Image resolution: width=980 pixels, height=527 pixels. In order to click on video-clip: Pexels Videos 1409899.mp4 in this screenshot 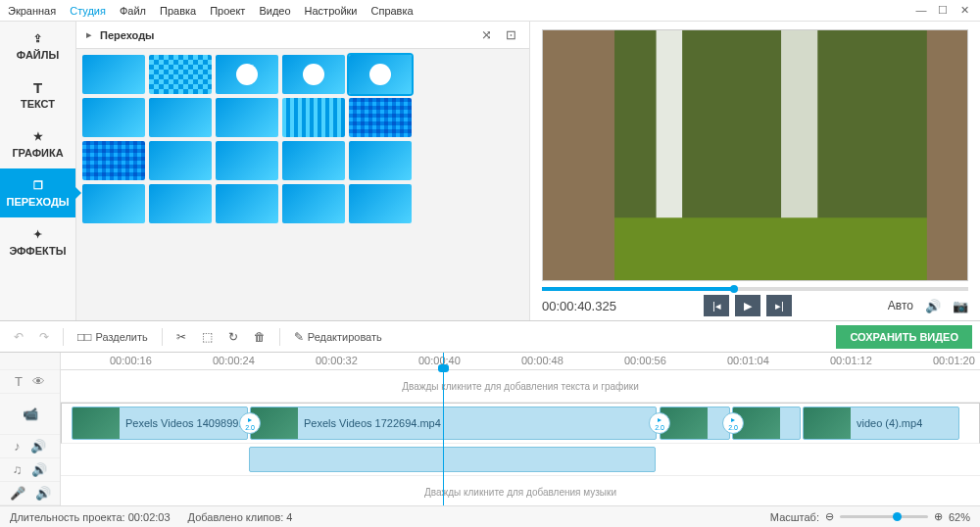, I will do `click(160, 423)`.